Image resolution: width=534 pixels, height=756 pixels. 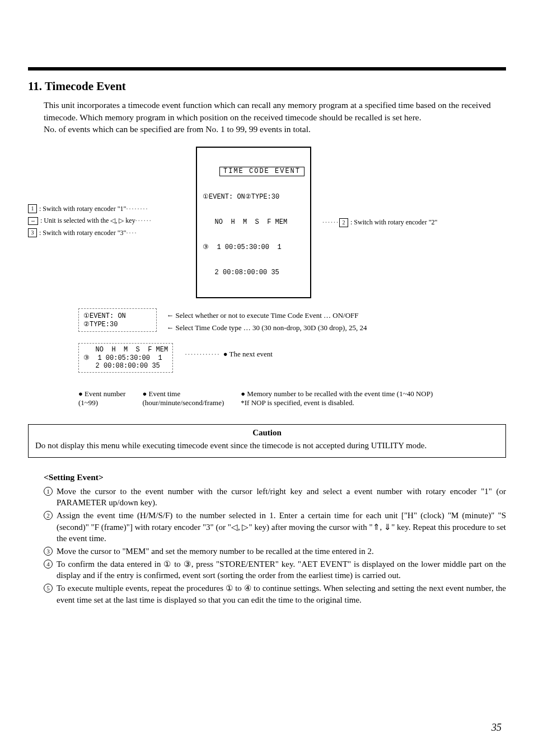 What do you see at coordinates (254, 247) in the screenshot?
I see `screen-row1: ③ 1 00:05:30:00 1` at bounding box center [254, 247].